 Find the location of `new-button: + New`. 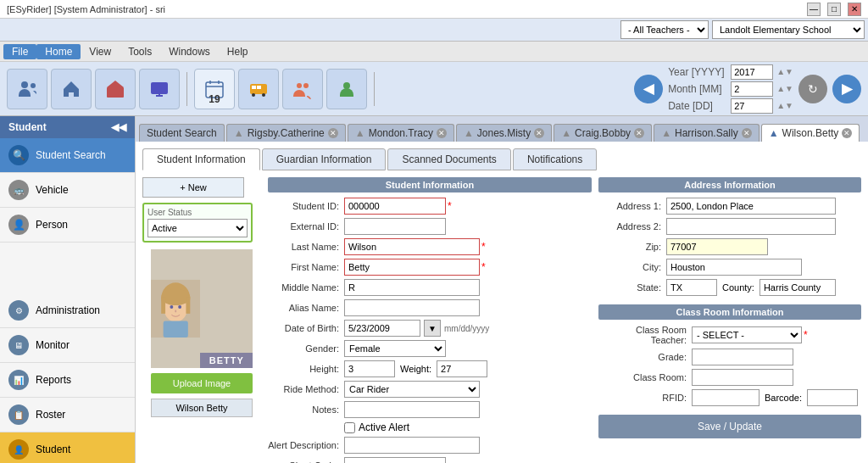

new-button: + New is located at coordinates (193, 187).